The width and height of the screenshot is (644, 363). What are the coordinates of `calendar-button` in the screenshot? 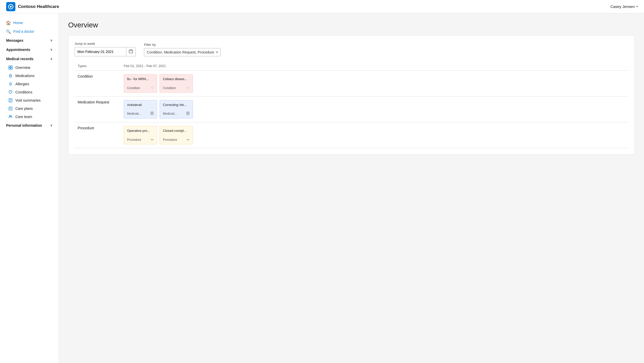 It's located at (131, 52).